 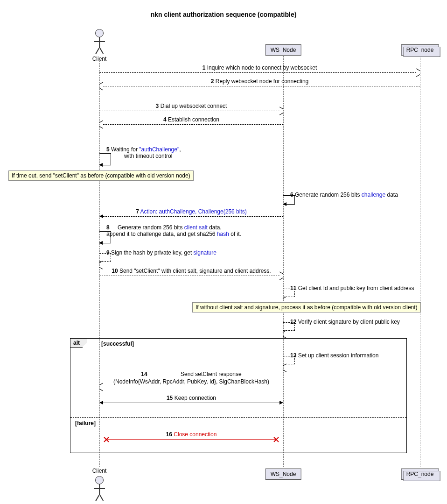 What do you see at coordinates (105, 237) in the screenshot?
I see `msg-8-loop` at bounding box center [105, 237].